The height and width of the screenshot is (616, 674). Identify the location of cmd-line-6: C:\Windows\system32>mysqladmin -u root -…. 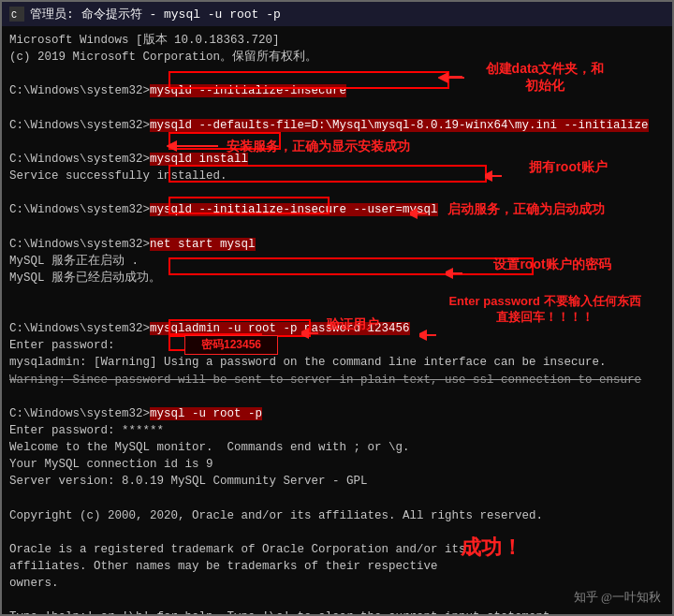
(337, 329).